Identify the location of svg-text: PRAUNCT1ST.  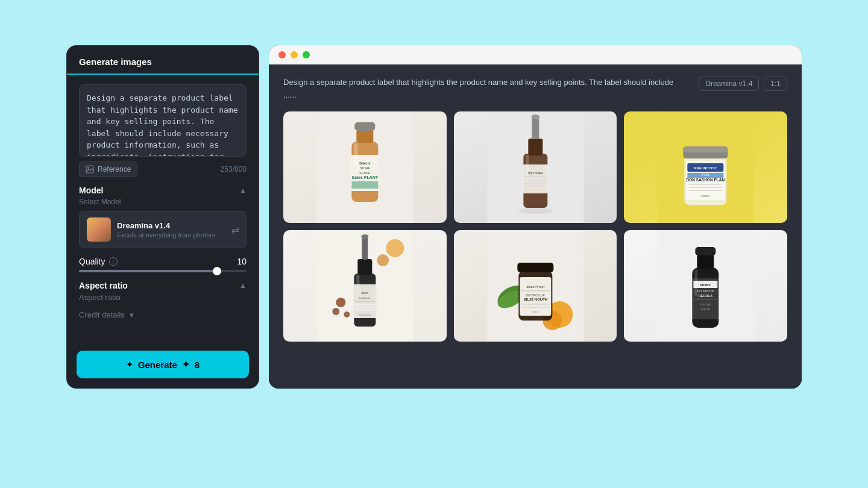
(706, 168).